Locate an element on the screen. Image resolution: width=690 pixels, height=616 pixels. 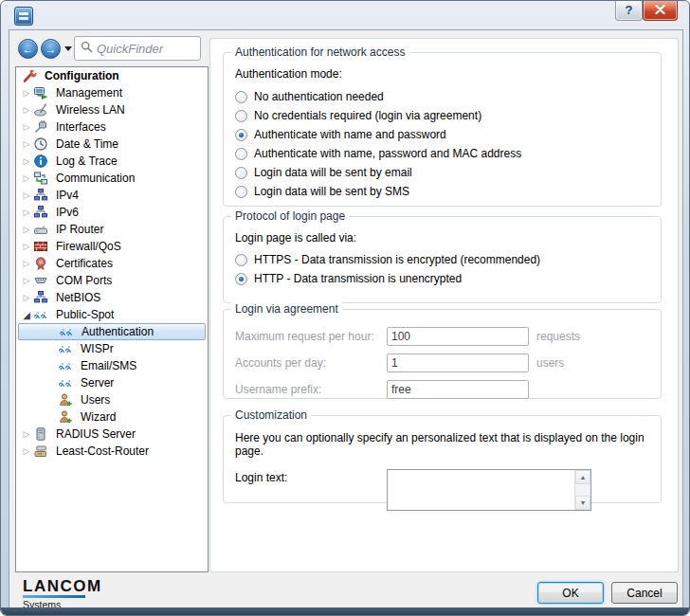
radio-option: No authentication needed is located at coordinates (442, 97).